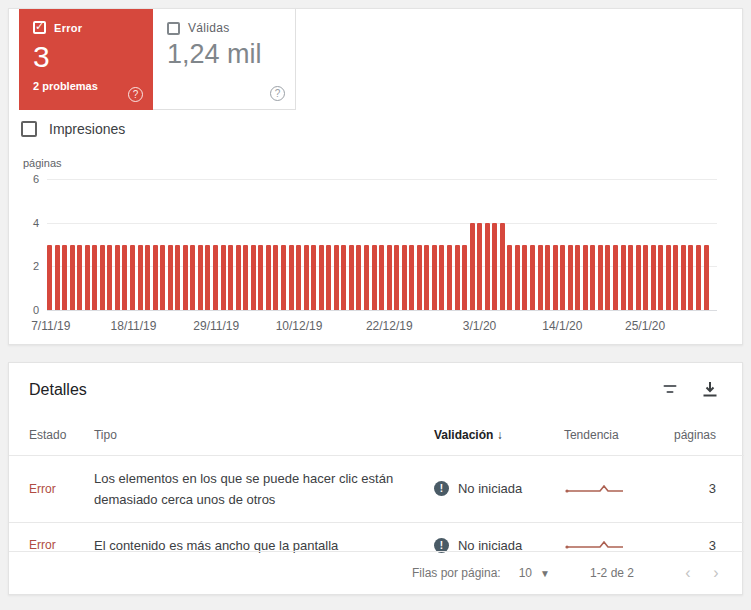  What do you see at coordinates (134, 326) in the screenshot?
I see `x-tick-label: 18/11/19` at bounding box center [134, 326].